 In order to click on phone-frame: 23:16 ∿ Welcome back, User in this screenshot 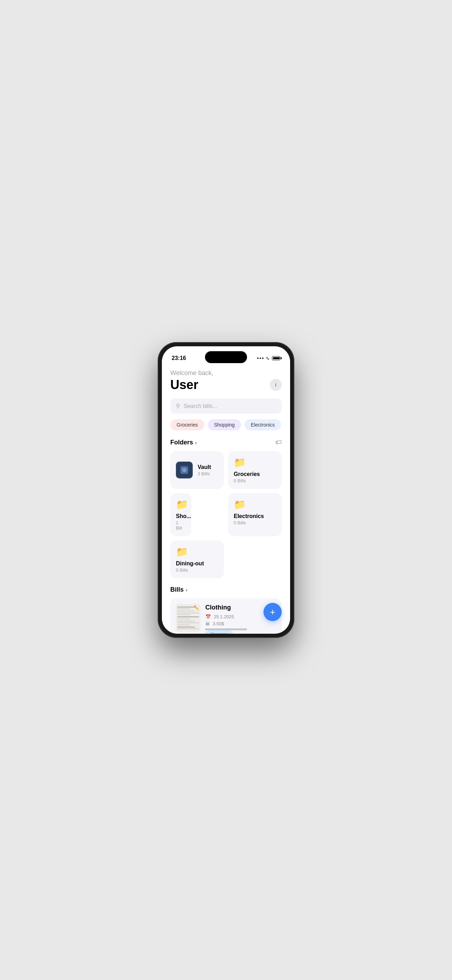, I will do `click(226, 490)`.